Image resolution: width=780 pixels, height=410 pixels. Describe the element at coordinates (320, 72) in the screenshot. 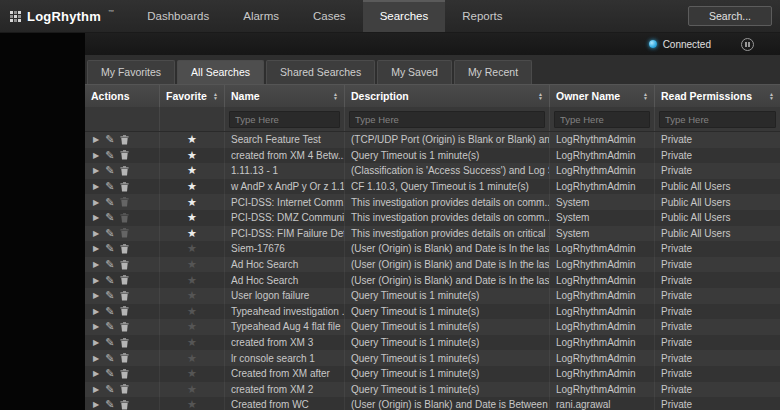

I see `tab-shared-searches: Shared Searches` at that location.